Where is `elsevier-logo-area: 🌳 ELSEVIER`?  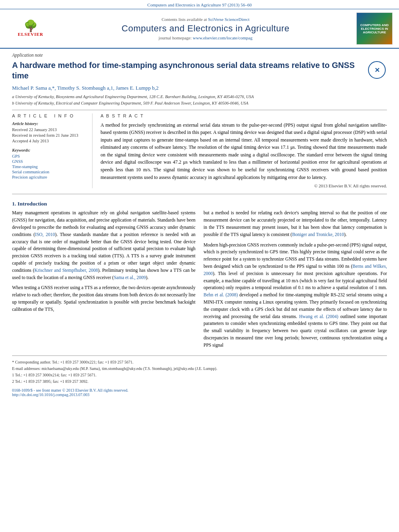 elsevier-logo-area: 🌳 ELSEVIER is located at coordinates (31, 29).